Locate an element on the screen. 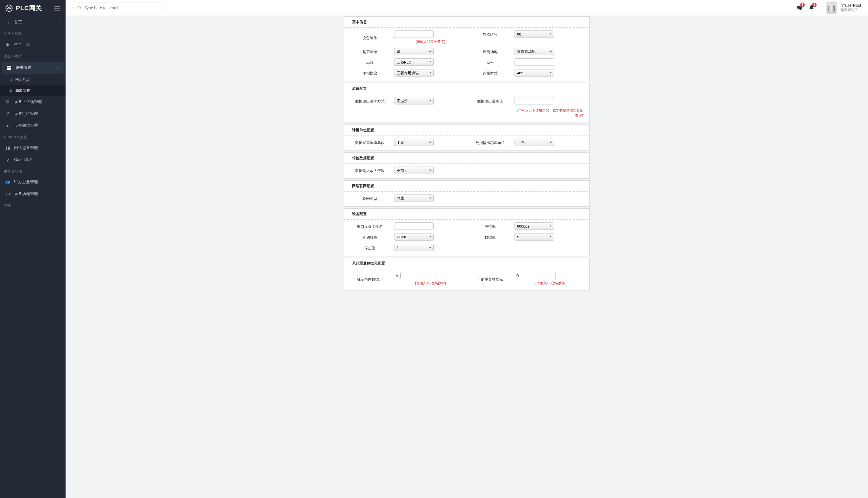 The width and height of the screenshot is (868, 498). search-input is located at coordinates (123, 8).